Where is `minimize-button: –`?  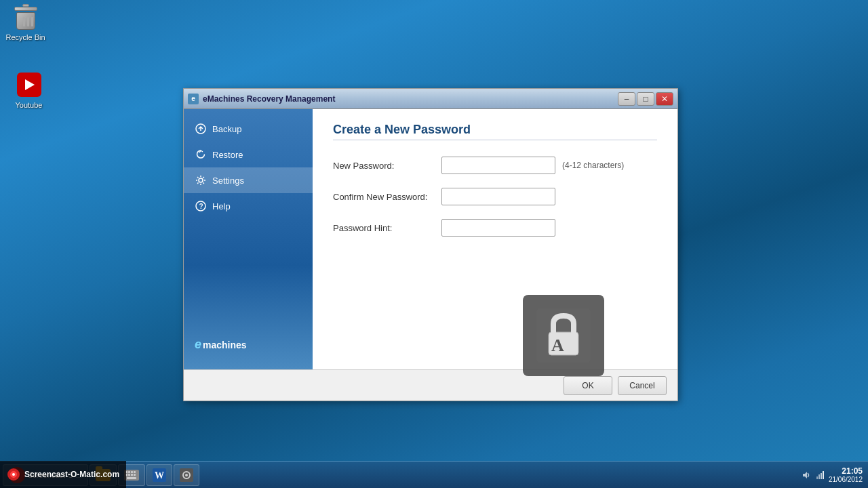
minimize-button: – is located at coordinates (627, 99).